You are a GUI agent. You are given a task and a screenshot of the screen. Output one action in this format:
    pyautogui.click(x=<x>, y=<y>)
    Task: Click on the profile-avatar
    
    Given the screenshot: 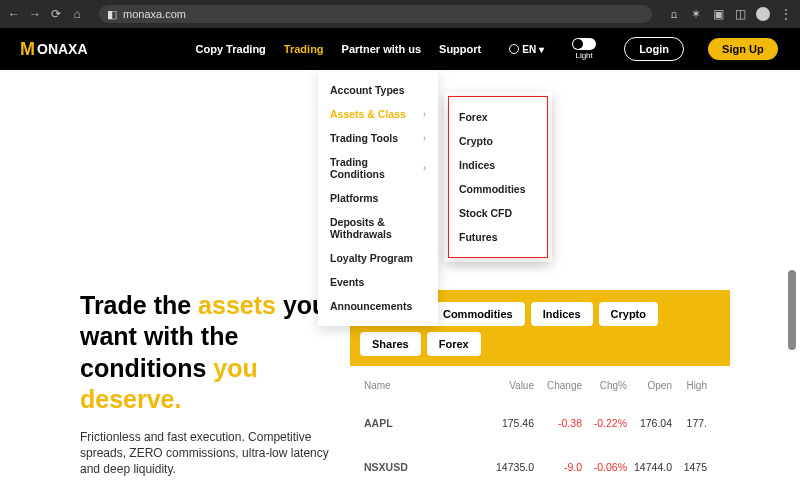 What is the action you would take?
    pyautogui.click(x=763, y=14)
    